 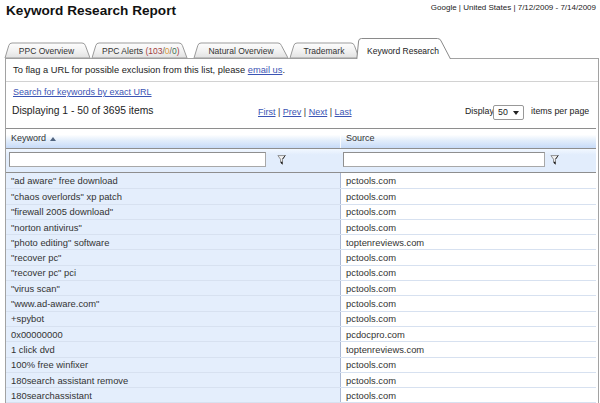 What do you see at coordinates (241, 51) in the screenshot?
I see `svg-text: Natural Overview` at bounding box center [241, 51].